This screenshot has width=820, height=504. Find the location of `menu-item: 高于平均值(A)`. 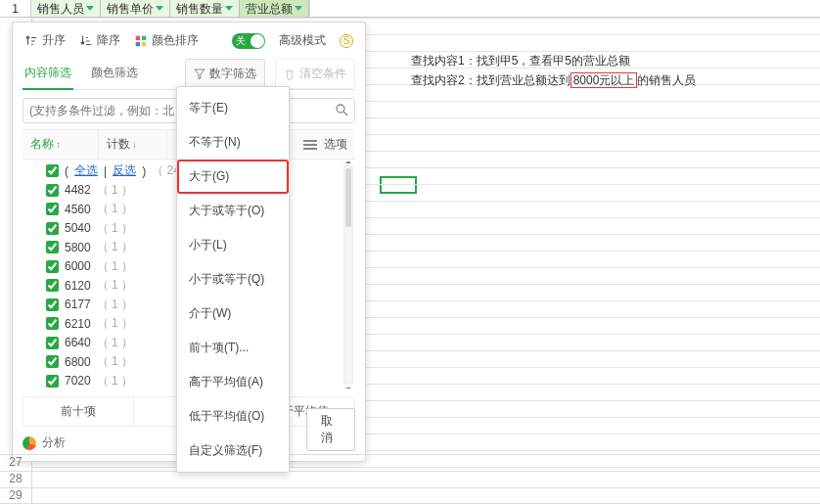

menu-item: 高于平均值(A) is located at coordinates (233, 382).